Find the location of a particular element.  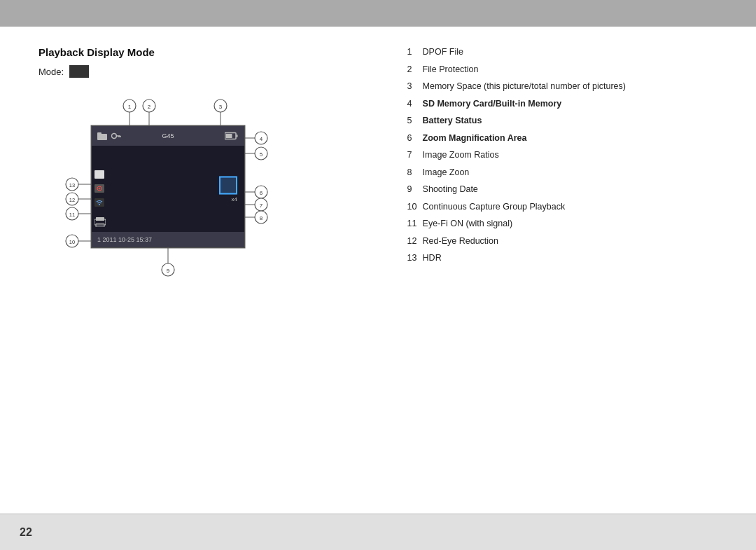

camera-screen: G45 is located at coordinates (168, 186).